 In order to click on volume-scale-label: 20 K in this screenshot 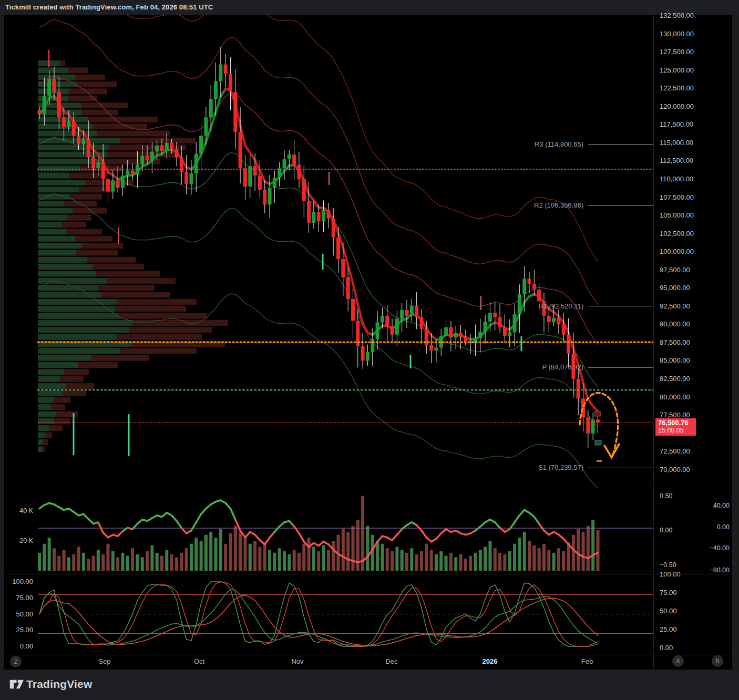, I will do `click(22, 541)`.